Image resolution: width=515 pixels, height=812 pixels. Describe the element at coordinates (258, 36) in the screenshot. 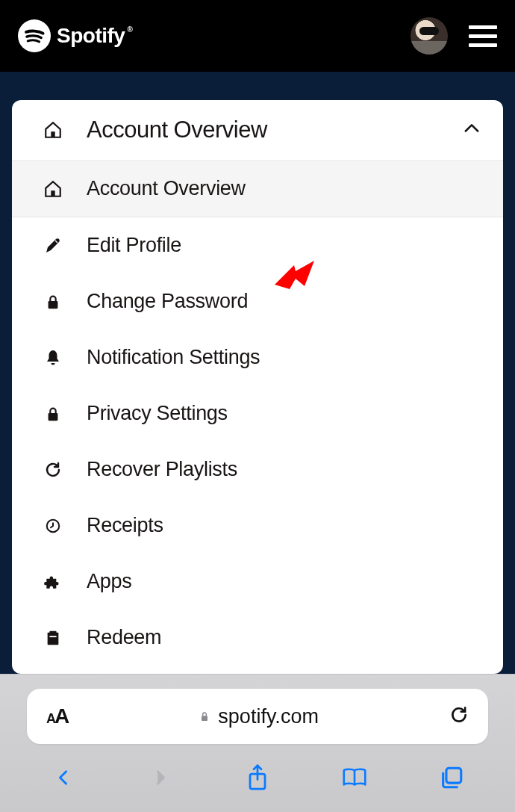

I see `app-header: Spotify` at that location.